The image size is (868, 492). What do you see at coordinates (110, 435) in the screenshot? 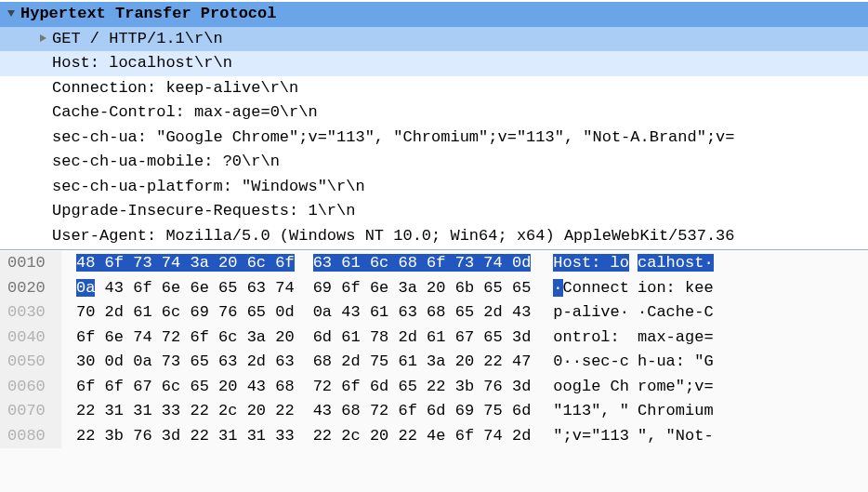
I see `hex-byte: 3b` at bounding box center [110, 435].